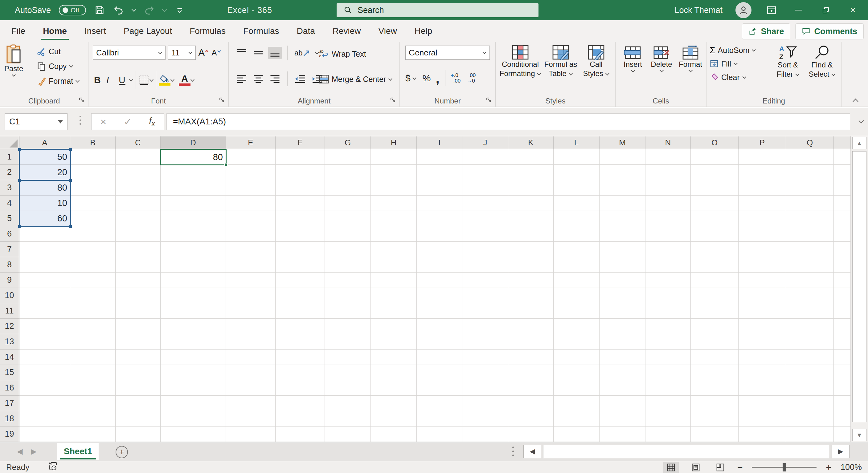  What do you see at coordinates (439, 234) in the screenshot?
I see `cell-I6` at bounding box center [439, 234].